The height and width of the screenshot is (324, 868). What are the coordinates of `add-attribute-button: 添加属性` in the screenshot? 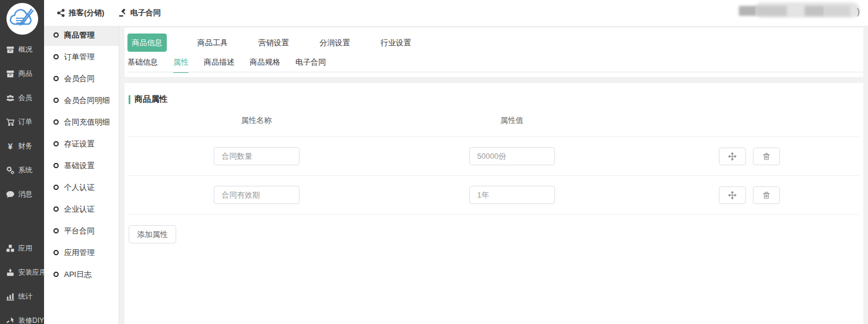 It's located at (153, 234).